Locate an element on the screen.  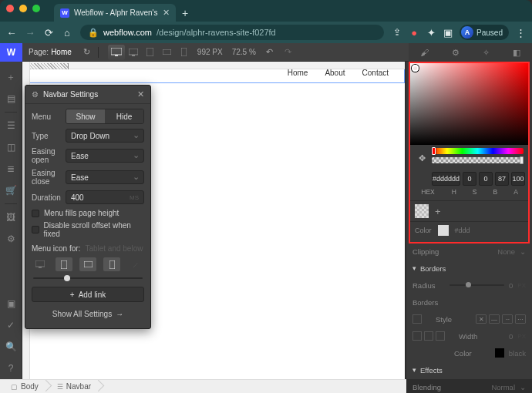
webflow-logo: W is located at coordinates (11, 52).